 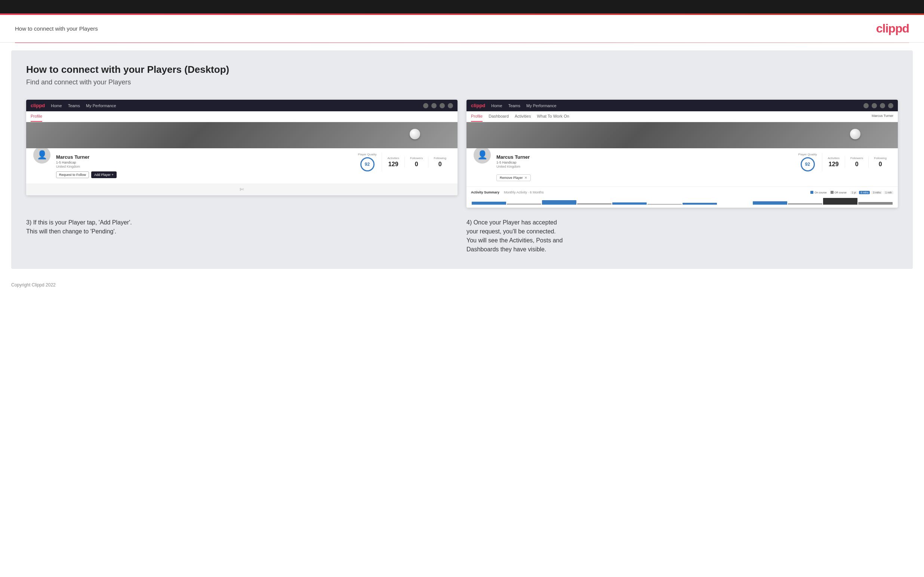 What do you see at coordinates (883, 117) in the screenshot?
I see `tab-user-label-right: Marcus Turner` at bounding box center [883, 117].